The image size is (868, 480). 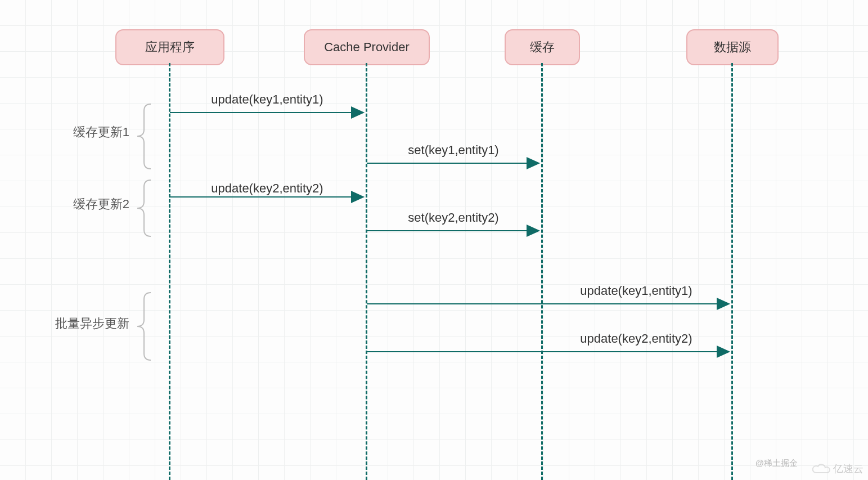 I want to click on label-m1: update(key1,entity1), so click(x=267, y=100).